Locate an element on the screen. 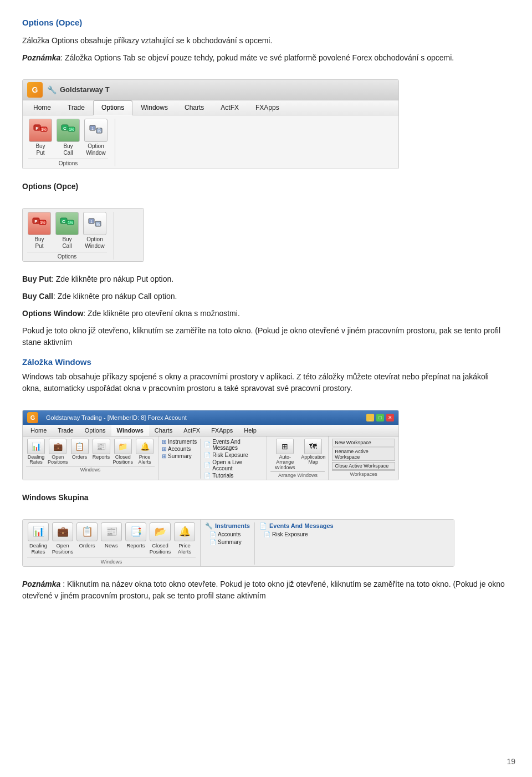  nav-home: Home is located at coordinates (42, 108).